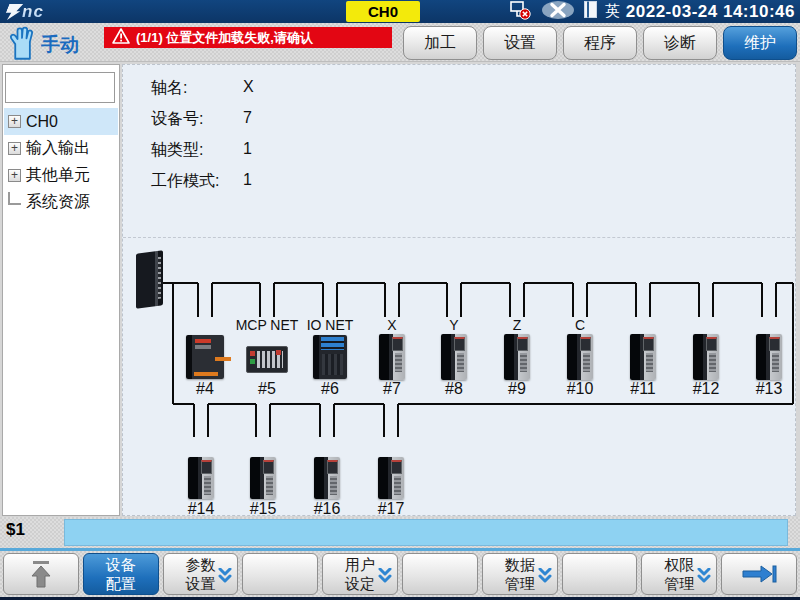 This screenshot has width=800, height=600. I want to click on ime-book-icon, so click(590, 12).